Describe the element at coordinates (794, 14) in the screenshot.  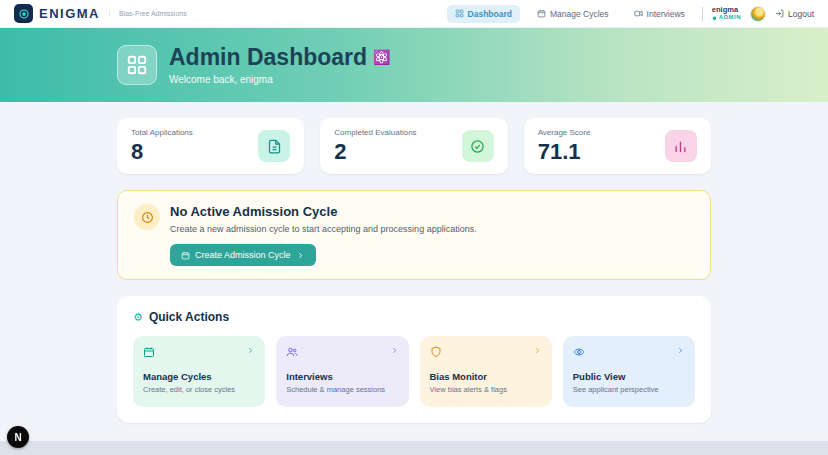
I see `logout-button: Logout` at that location.